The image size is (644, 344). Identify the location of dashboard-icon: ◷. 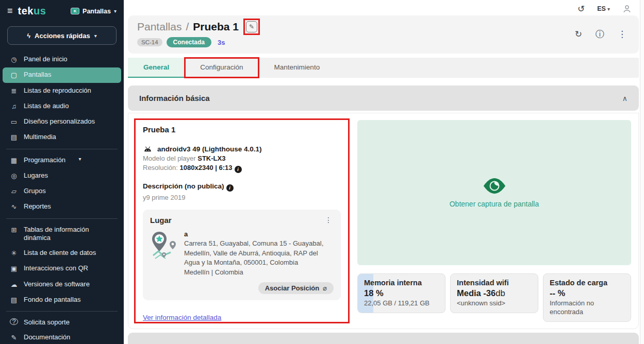
(14, 60).